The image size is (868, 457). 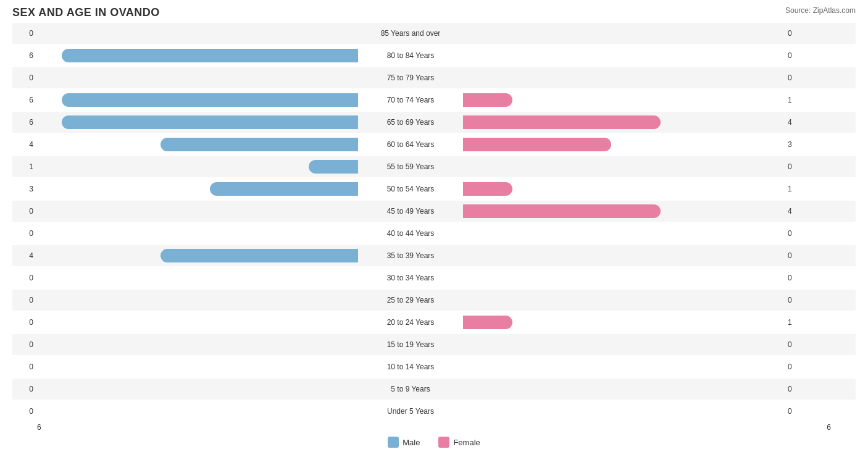 I want to click on age-label: 40 to 44 Years, so click(x=411, y=233).